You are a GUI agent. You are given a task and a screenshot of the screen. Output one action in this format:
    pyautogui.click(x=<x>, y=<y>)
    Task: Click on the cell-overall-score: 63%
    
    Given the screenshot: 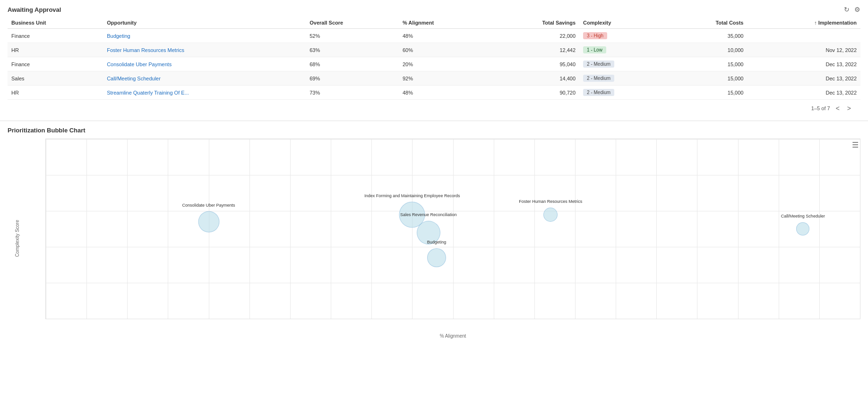 What is the action you would take?
    pyautogui.click(x=352, y=50)
    